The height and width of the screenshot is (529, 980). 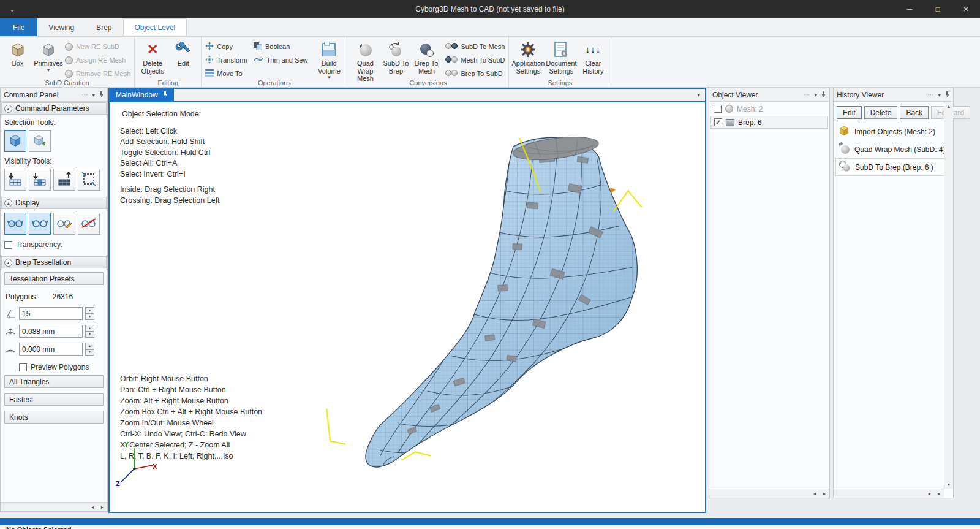 I want to click on object-viewer-hscrollbar: ◄ ►, so click(x=769, y=493).